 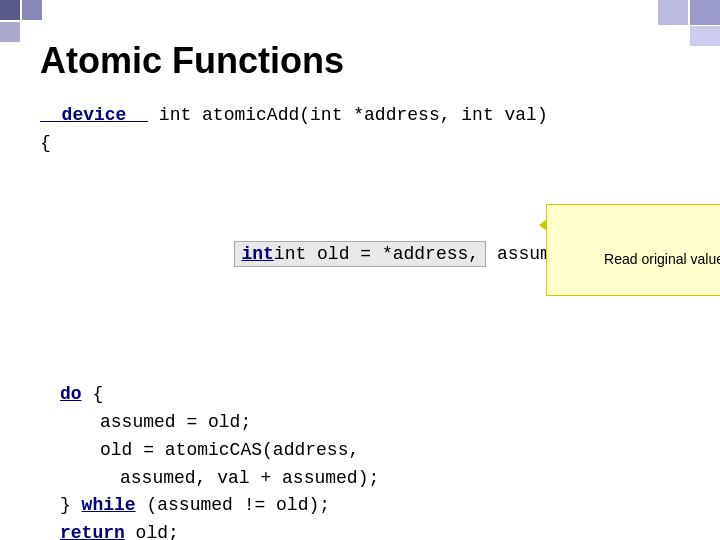 What do you see at coordinates (633, 250) in the screenshot?
I see `tooltip-box: Read original value at *address.` at bounding box center [633, 250].